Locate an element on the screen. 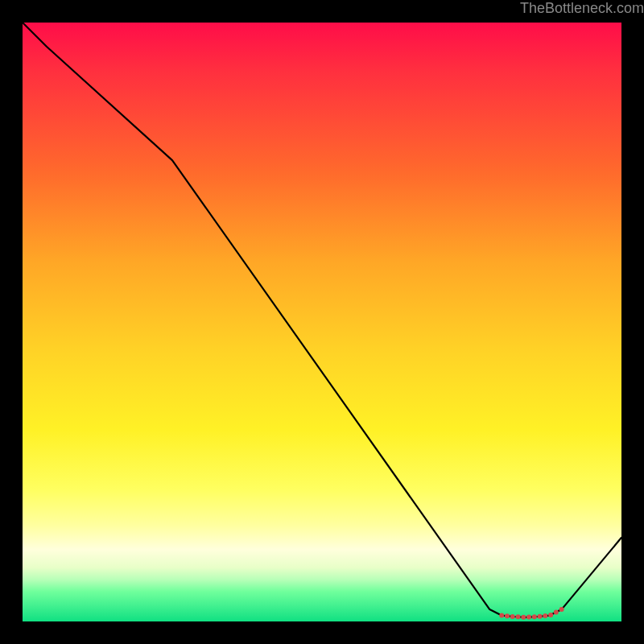 This screenshot has height=644, width=644. watermark-text: TheBottleneck.com is located at coordinates (582, 8).